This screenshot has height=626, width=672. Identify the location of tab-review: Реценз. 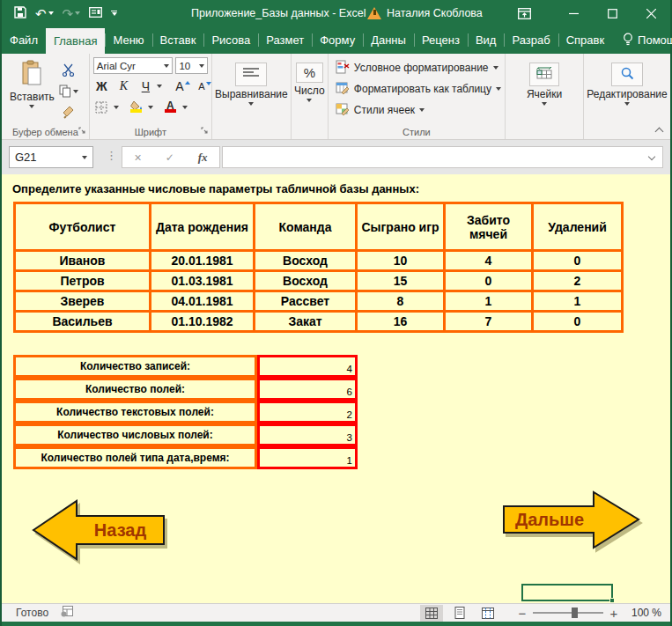
(440, 41).